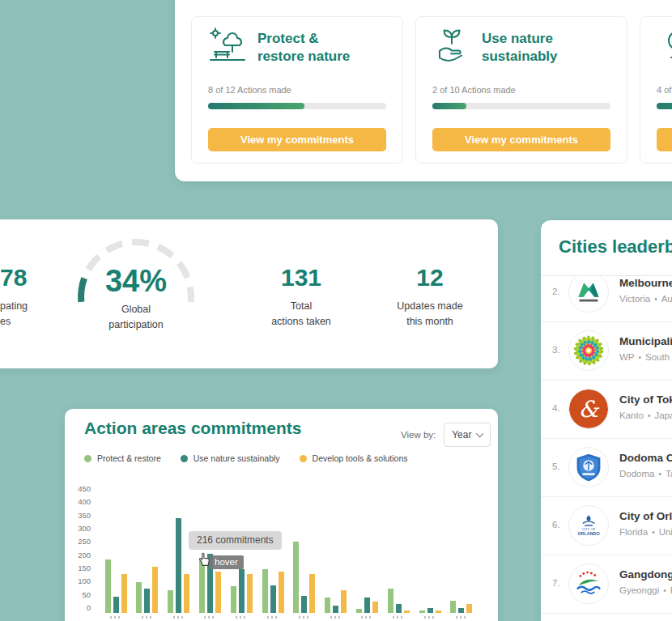 This screenshot has width=672, height=621. Describe the element at coordinates (556, 466) in the screenshot. I see `rank-number: 5.` at that location.